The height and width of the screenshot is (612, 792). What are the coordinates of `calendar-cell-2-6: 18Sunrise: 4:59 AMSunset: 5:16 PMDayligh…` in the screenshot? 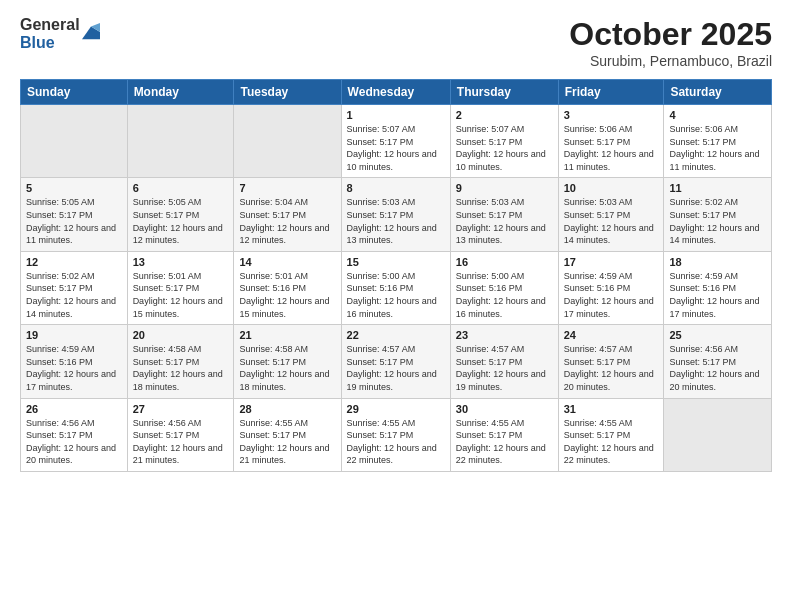 It's located at (718, 288).